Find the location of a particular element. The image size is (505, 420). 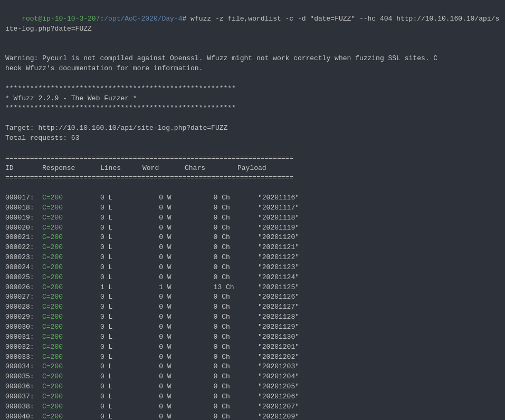

row-payload: "20201128" is located at coordinates (268, 318).